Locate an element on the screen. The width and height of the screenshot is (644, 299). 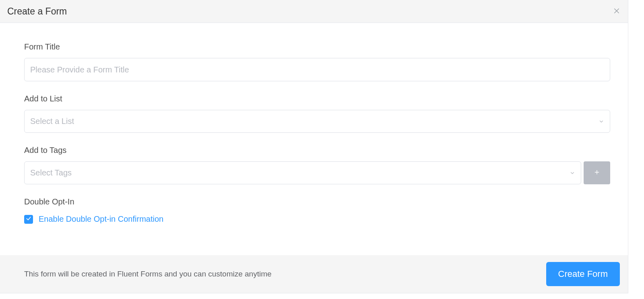
modal-header: Create a Form is located at coordinates (314, 11).